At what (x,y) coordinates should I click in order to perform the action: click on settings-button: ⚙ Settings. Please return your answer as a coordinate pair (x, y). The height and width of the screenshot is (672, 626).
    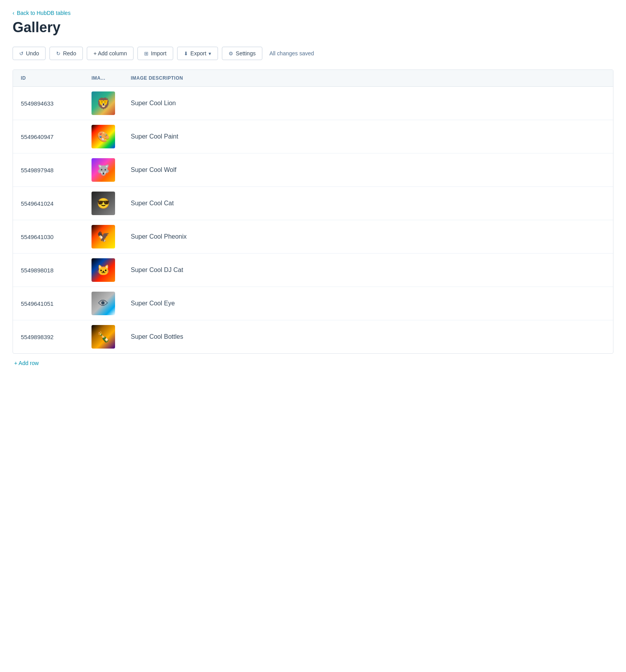
    Looking at the image, I should click on (242, 53).